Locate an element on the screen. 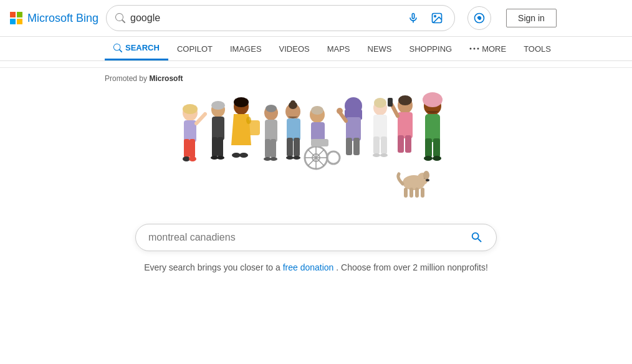 This screenshot has height=364, width=632. search-icons-group is located at coordinates (425, 18).